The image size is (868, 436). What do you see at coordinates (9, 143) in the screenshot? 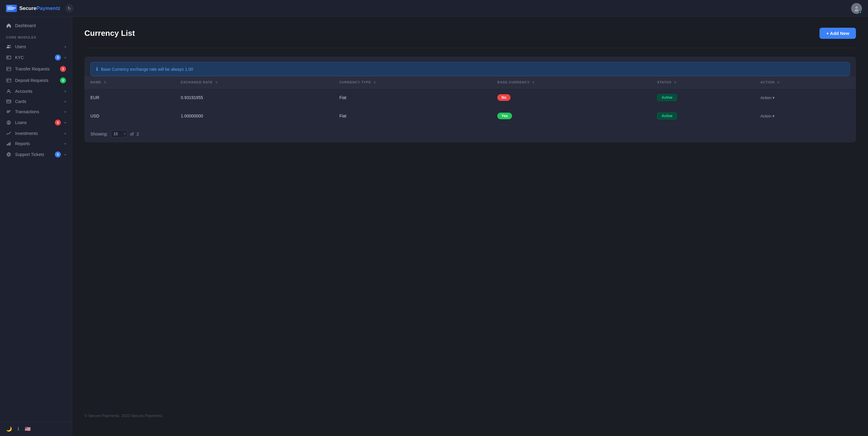
I see `reports-icon` at bounding box center [9, 143].